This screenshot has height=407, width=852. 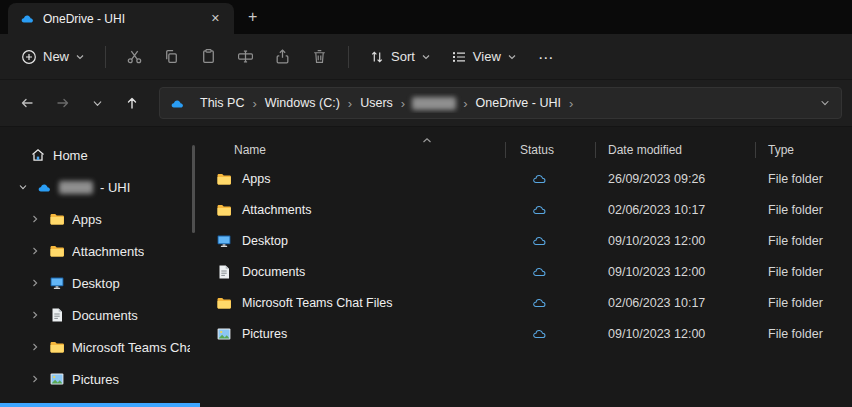 I want to click on file-date-modified: 02/06/2023 10:17, so click(x=676, y=210).